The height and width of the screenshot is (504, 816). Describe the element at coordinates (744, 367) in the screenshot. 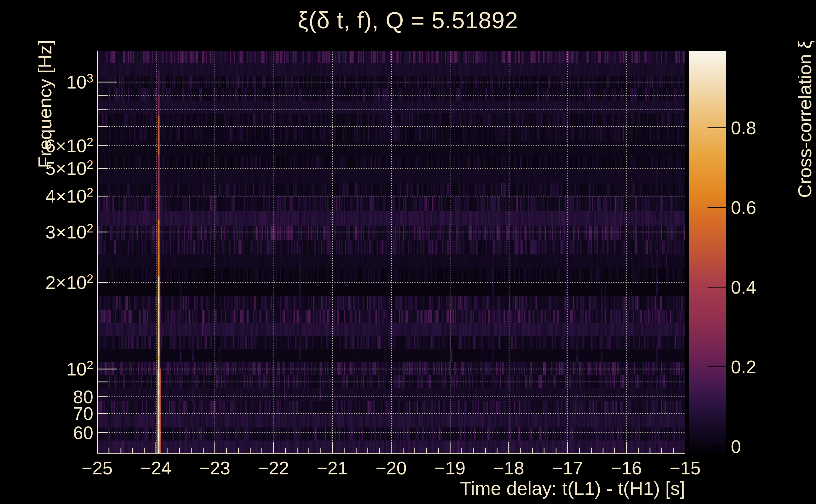

I see `colorbar-tick-label: 0.2` at that location.